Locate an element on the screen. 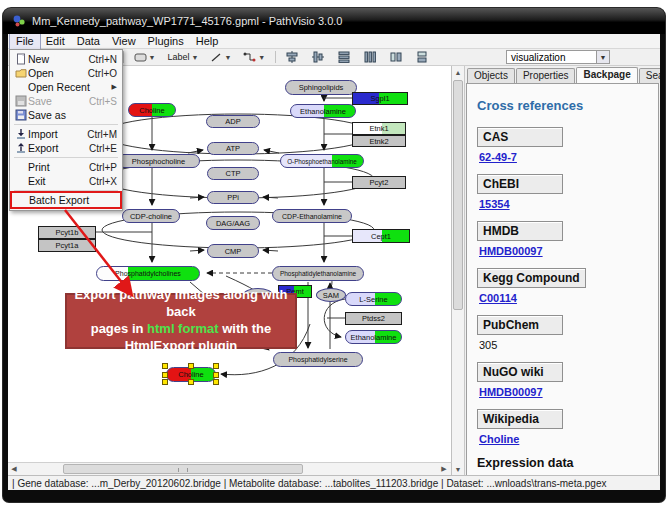  file-menu-item-print: PrintCtrl+P is located at coordinates (66, 167).